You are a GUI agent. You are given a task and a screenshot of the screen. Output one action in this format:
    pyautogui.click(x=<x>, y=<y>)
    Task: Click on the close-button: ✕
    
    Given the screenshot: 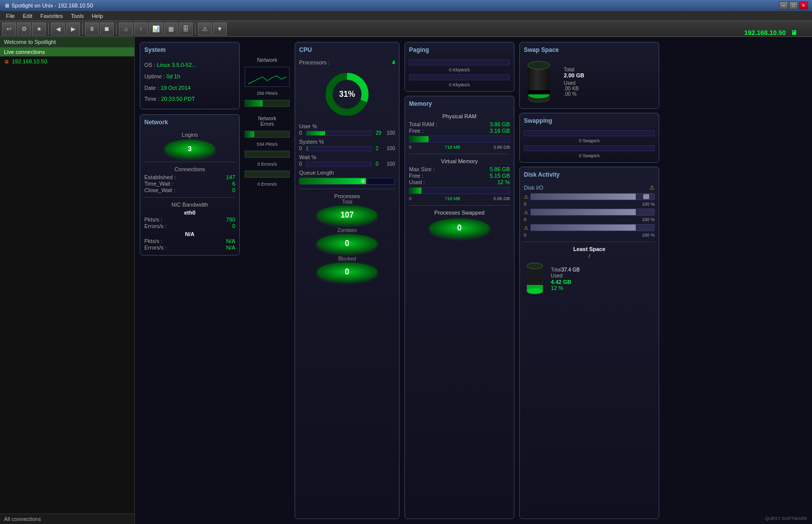 What is the action you would take?
    pyautogui.click(x=804, y=5)
    